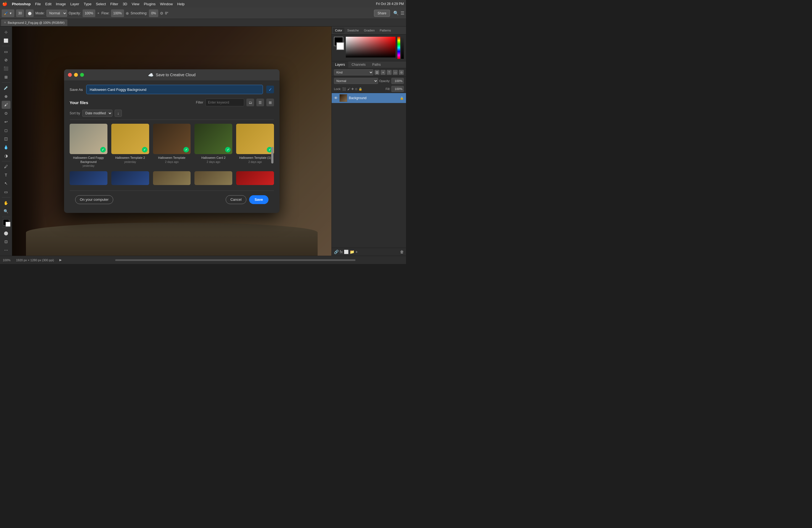  I want to click on lock-all-icon: 🔒, so click(360, 89).